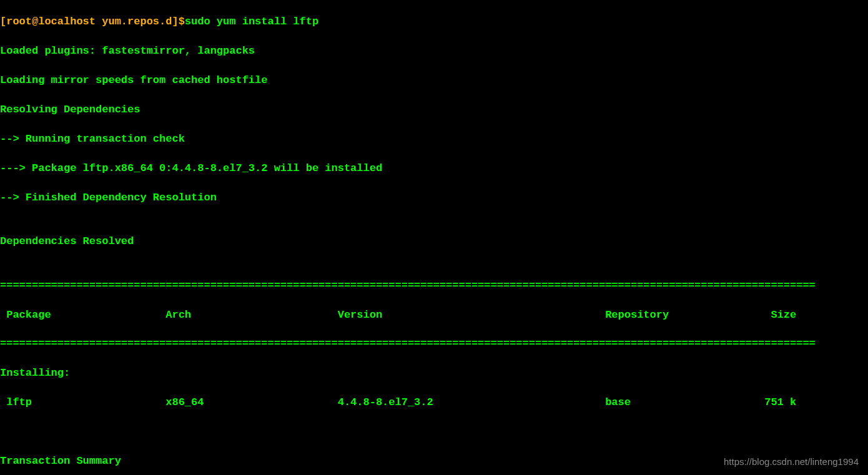  I want to click on output-line, so click(434, 432).